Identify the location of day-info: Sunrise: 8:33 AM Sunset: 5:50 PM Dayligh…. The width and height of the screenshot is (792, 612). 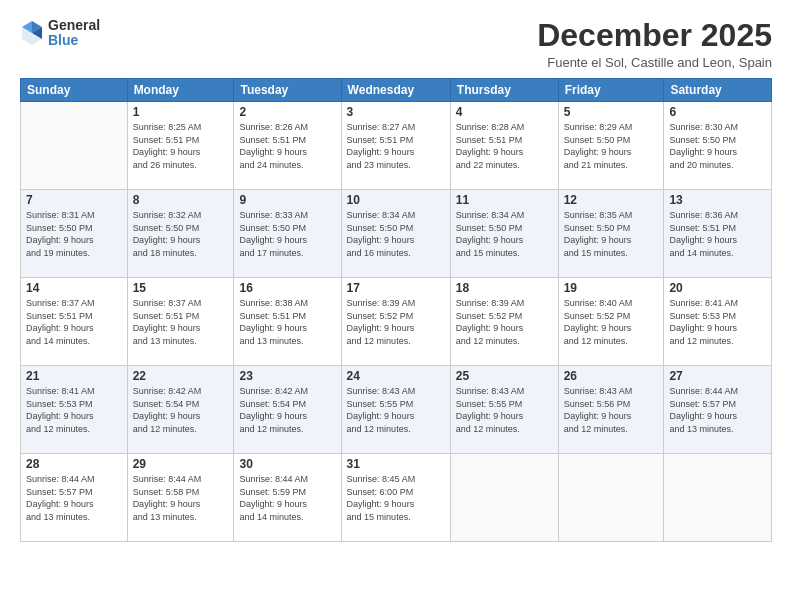
(287, 234).